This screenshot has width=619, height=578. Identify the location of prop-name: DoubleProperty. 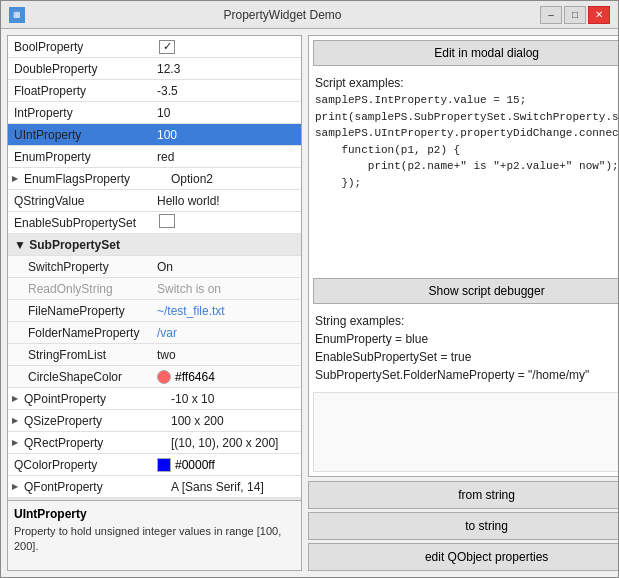
(80, 69).